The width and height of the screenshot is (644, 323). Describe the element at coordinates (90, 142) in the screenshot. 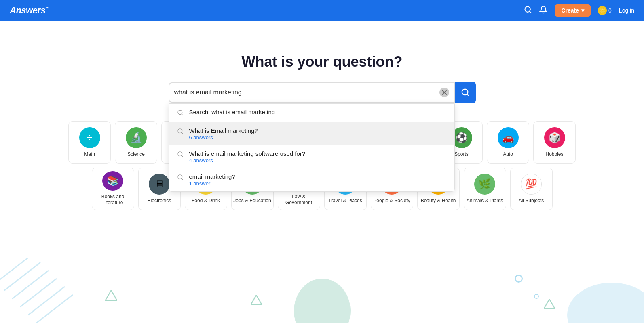

I see `category-math: ÷ Math` at that location.